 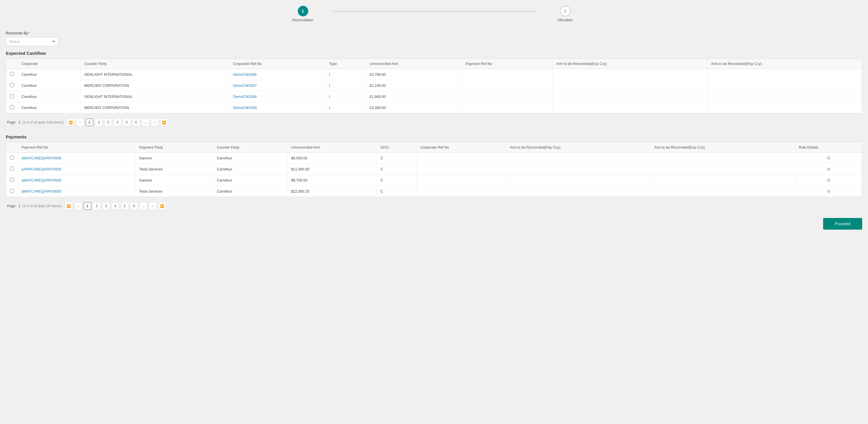 What do you see at coordinates (108, 122) in the screenshot?
I see `ecf-page-3-btn: 3` at bounding box center [108, 122].